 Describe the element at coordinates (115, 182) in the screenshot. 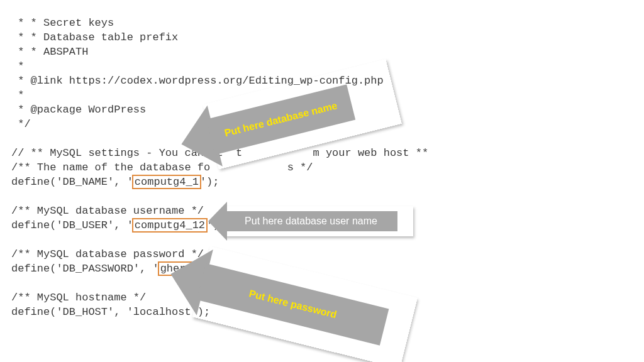

I see `code-line: define('DB_NAME', 'computg4_1');` at that location.